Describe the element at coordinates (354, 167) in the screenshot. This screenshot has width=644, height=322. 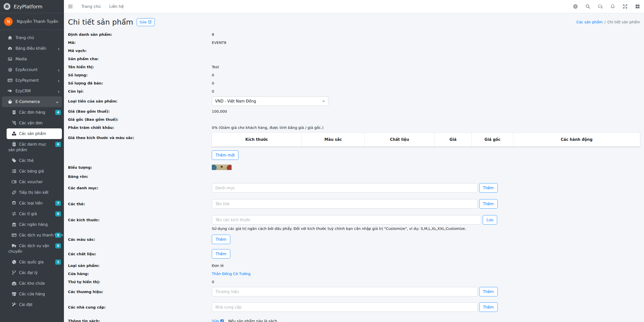
I see `field-row-icon: Biểu tượng:` at that location.